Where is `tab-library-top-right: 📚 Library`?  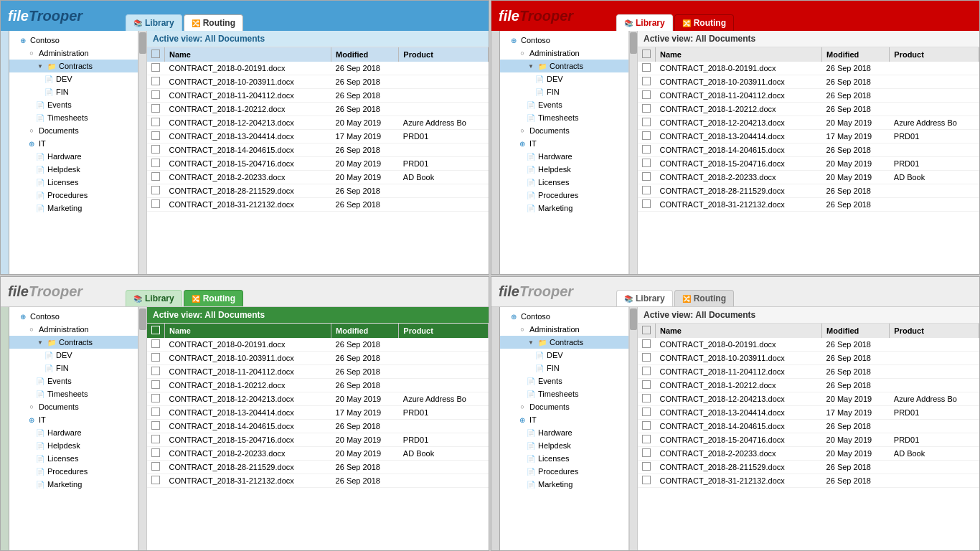 tab-library-top-right: 📚 Library is located at coordinates (644, 23).